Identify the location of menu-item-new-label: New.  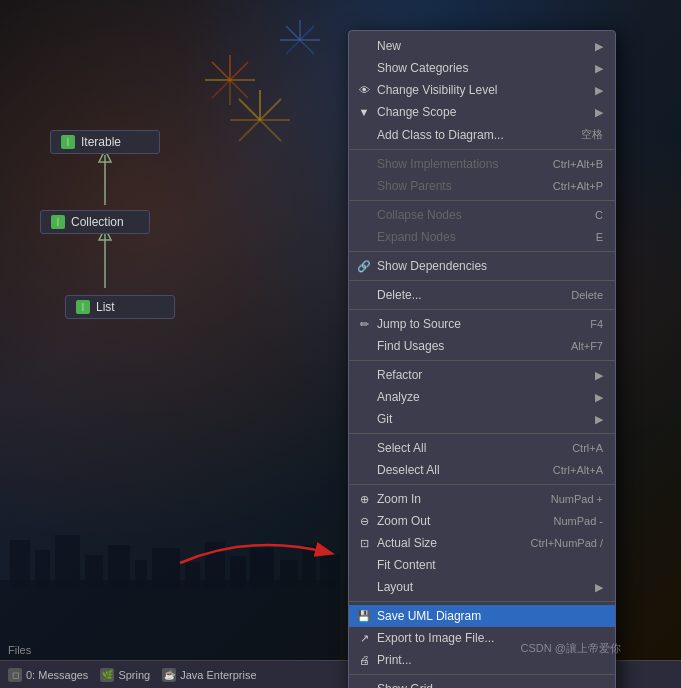
(389, 46).